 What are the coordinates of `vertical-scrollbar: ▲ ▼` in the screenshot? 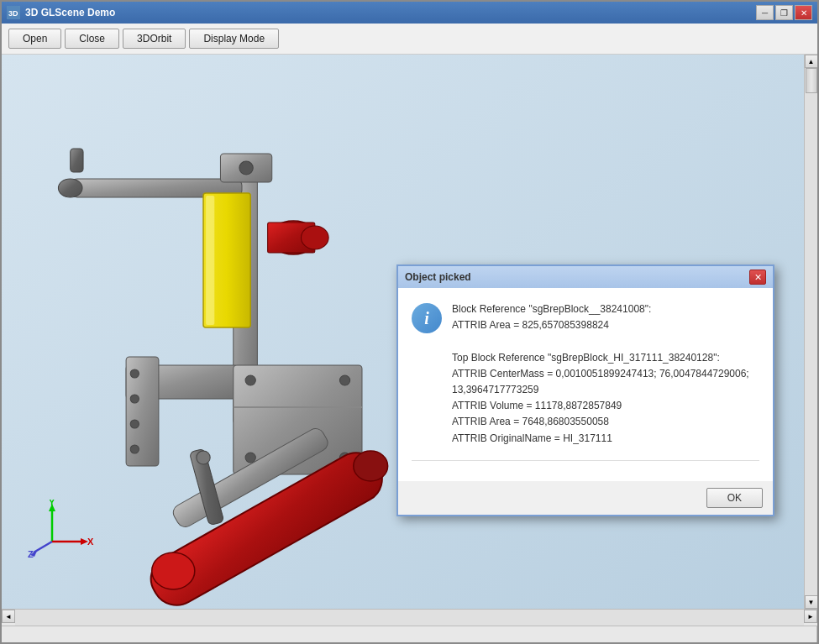 It's located at (811, 332).